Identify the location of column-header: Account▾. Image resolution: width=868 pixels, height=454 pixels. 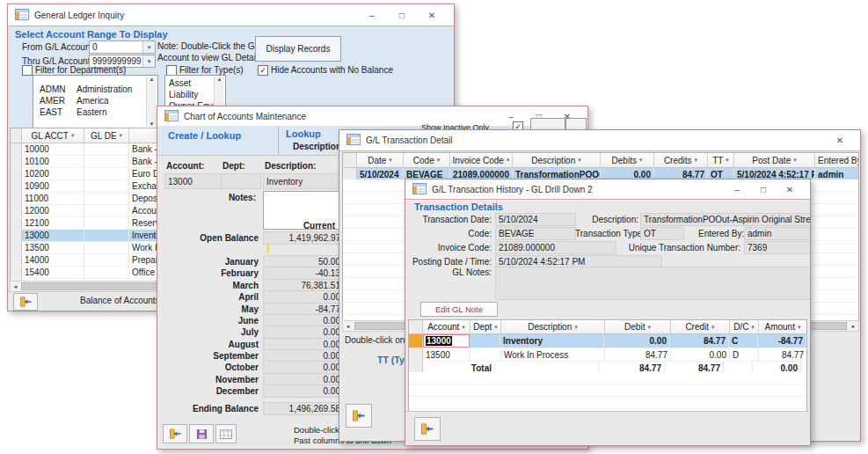
(447, 327).